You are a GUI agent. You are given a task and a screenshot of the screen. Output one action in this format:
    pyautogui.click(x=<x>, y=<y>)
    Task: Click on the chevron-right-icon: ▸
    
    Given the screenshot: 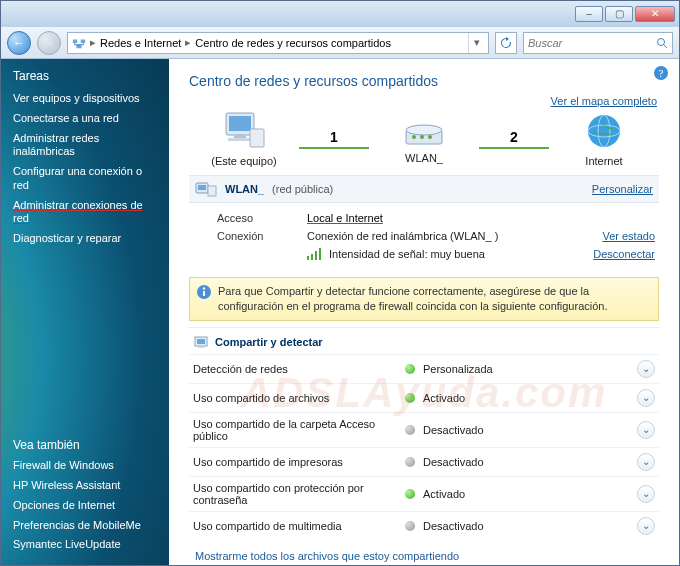 What is the action you would take?
    pyautogui.click(x=93, y=42)
    